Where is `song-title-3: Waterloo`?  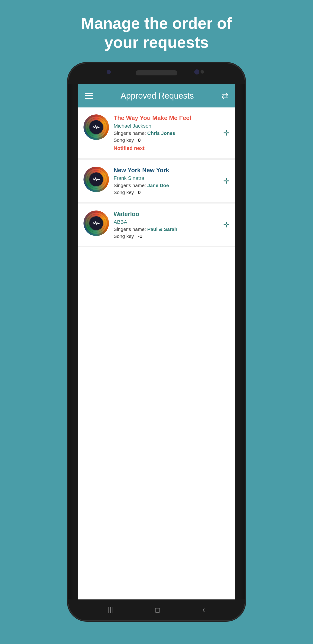 song-title-3: Waterloo is located at coordinates (166, 214).